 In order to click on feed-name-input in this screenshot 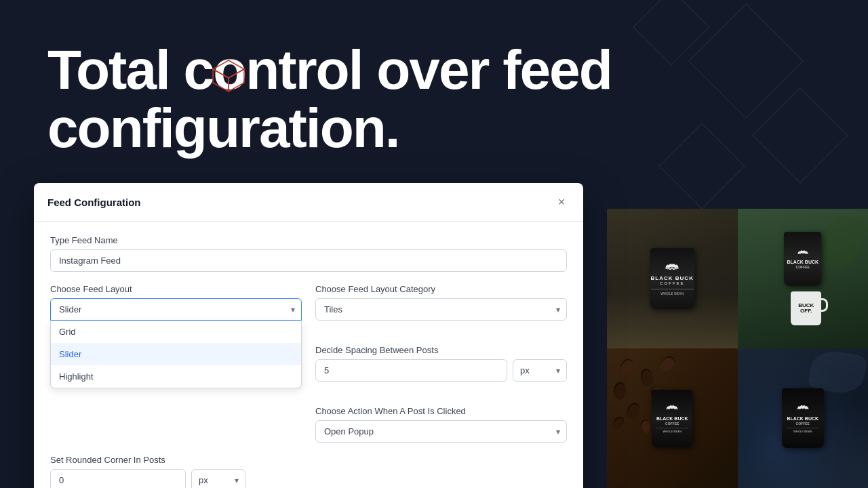, I will do `click(309, 260)`.